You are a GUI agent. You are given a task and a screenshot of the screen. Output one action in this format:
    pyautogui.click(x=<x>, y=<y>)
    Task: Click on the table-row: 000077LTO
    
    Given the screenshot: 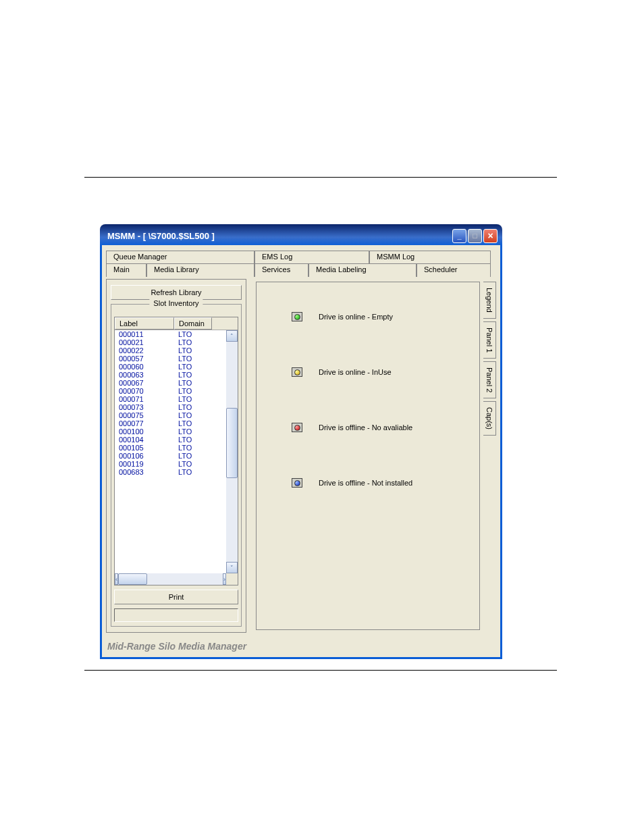 What is the action you would take?
    pyautogui.click(x=170, y=423)
    